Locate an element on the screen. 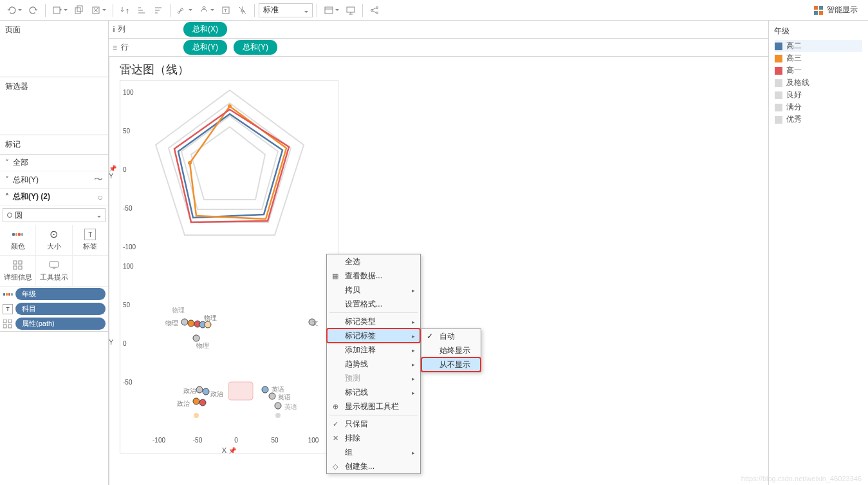  legend-item: 良好 is located at coordinates (818, 95).